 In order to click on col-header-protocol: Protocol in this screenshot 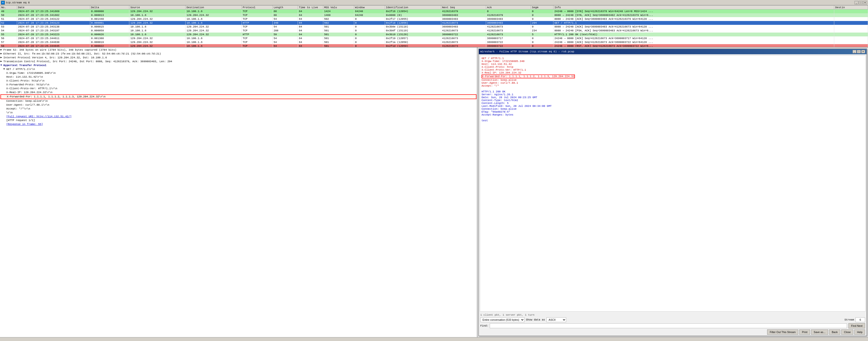, I will do `click(257, 7)`.